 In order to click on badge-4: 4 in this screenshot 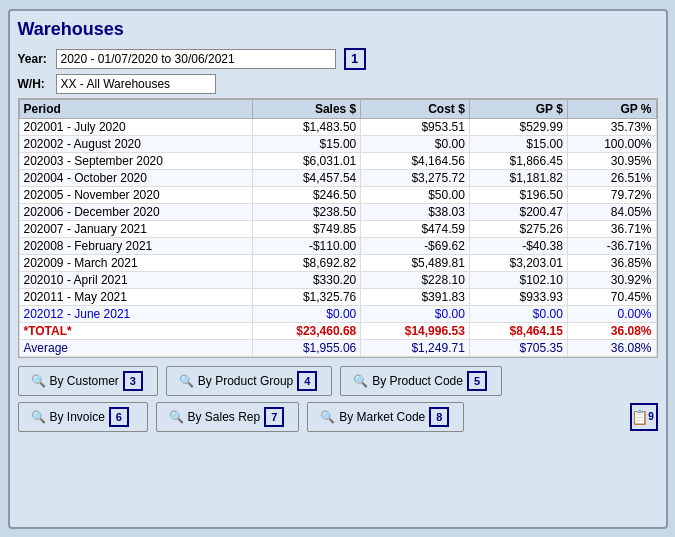, I will do `click(307, 381)`.